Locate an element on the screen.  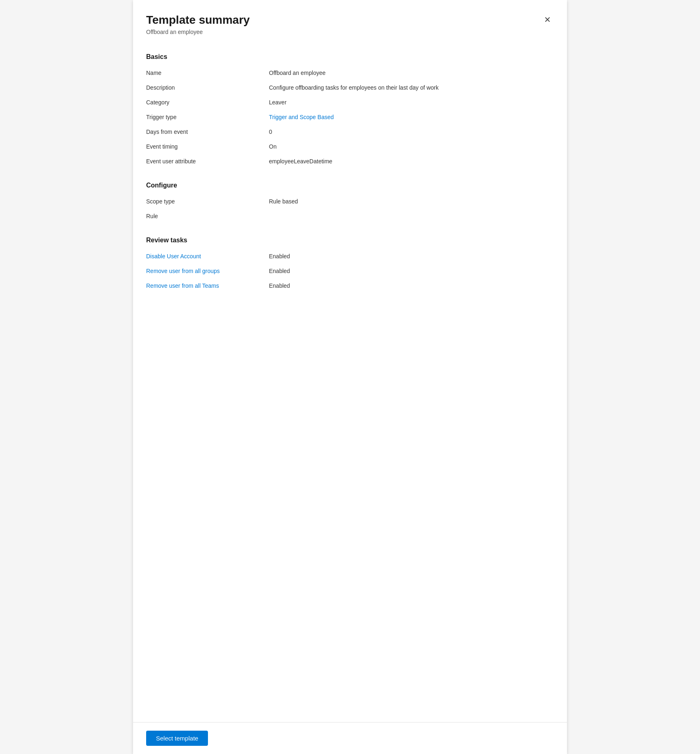
field-row-scope-type: Scope type Rule based is located at coordinates (350, 203).